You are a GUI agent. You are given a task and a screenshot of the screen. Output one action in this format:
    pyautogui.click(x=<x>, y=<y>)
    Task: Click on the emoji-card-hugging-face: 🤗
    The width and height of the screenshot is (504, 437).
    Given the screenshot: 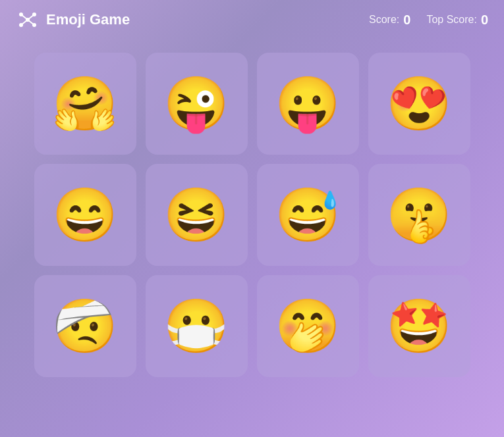 What is the action you would take?
    pyautogui.click(x=86, y=104)
    